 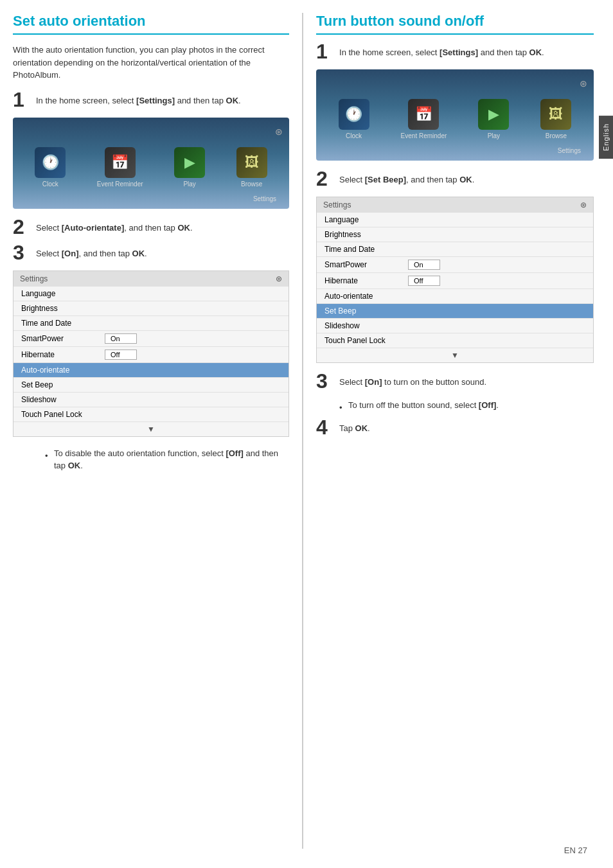 I want to click on browse-icon-item-left: 🖼 Browse, so click(x=252, y=167).